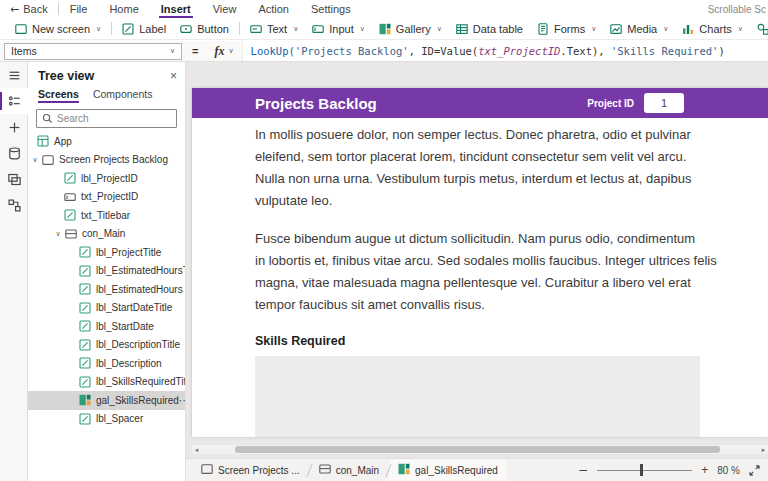 This screenshot has height=481, width=768. I want to click on formula-token: LookUp(, so click(273, 51).